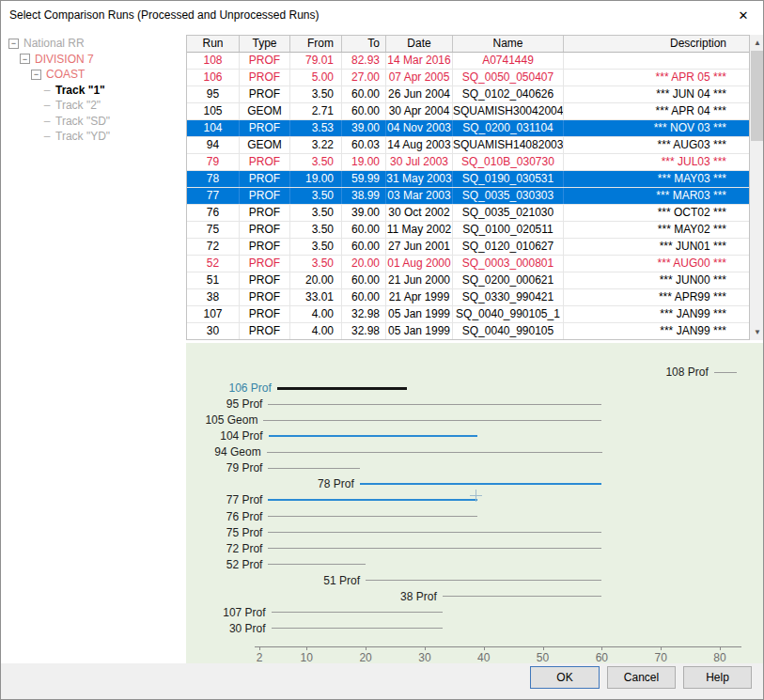  Describe the element at coordinates (365, 212) in the screenshot. I see `cell-to: 39.00` at that location.